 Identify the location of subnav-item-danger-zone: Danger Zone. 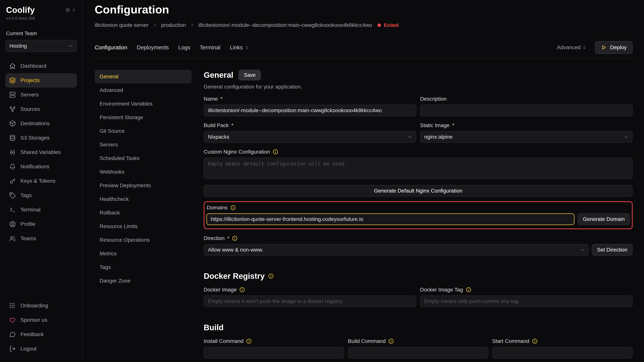
(143, 281).